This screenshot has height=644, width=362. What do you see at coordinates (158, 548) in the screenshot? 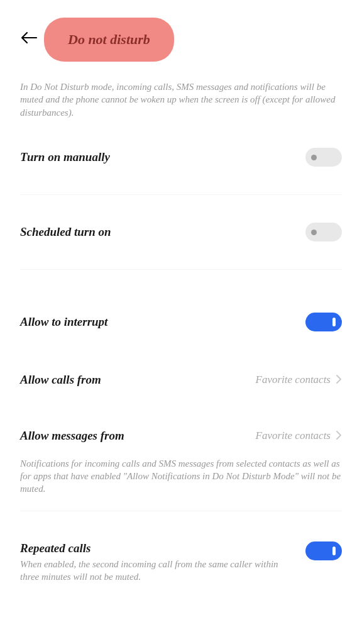
I see `repeated-calls-label: Repeated calls` at bounding box center [158, 548].